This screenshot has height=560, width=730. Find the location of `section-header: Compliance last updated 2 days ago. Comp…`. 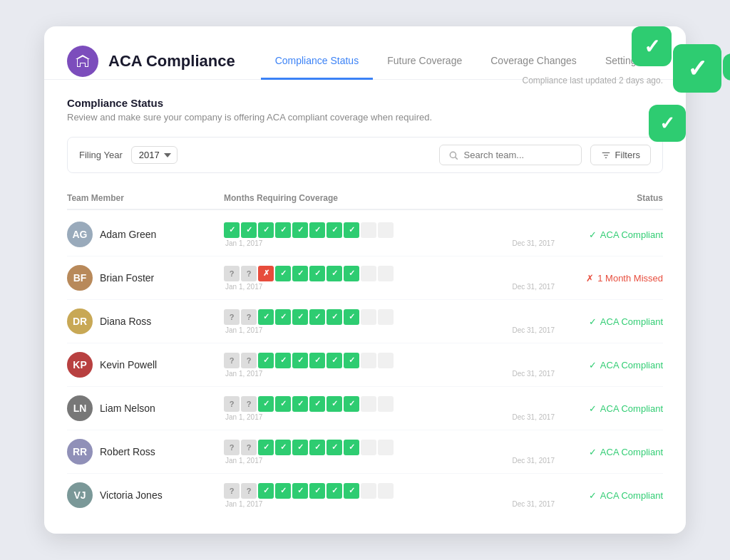

section-header: Compliance last updated 2 days ago. Comp… is located at coordinates (365, 110).